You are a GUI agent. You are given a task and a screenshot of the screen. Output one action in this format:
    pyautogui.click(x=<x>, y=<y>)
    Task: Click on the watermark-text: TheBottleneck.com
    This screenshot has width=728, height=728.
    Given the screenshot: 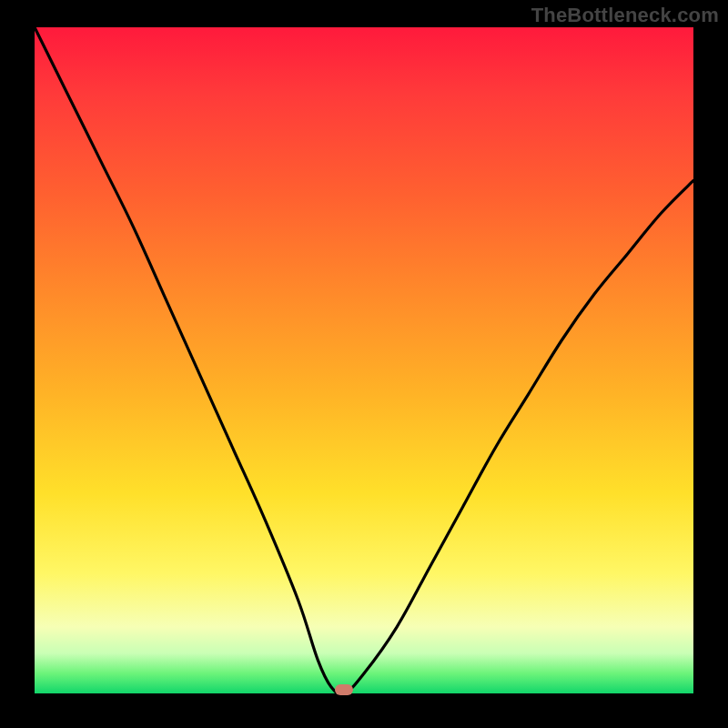 What is the action you would take?
    pyautogui.click(x=625, y=15)
    